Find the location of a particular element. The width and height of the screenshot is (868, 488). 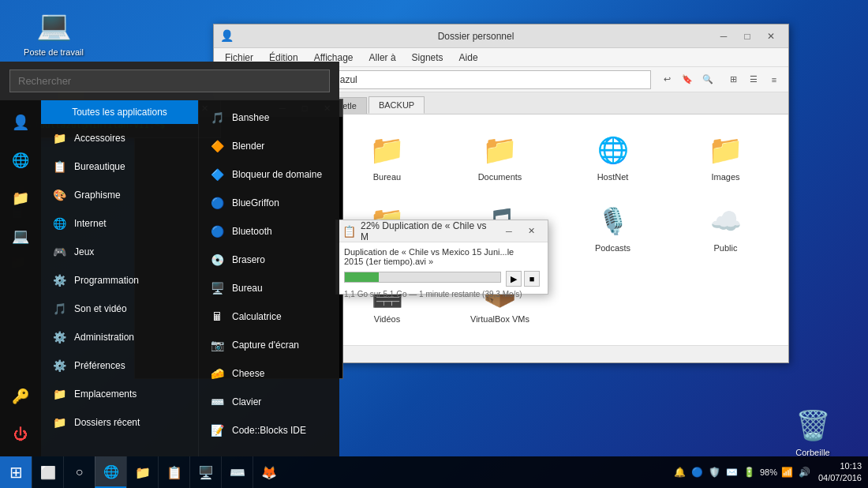

menu-aide: Aide is located at coordinates (469, 58).